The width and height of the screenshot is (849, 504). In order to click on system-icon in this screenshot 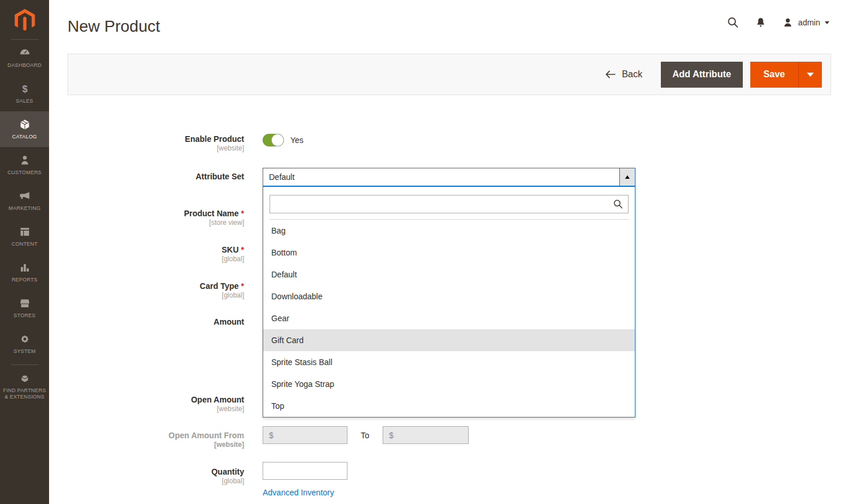, I will do `click(25, 339)`.